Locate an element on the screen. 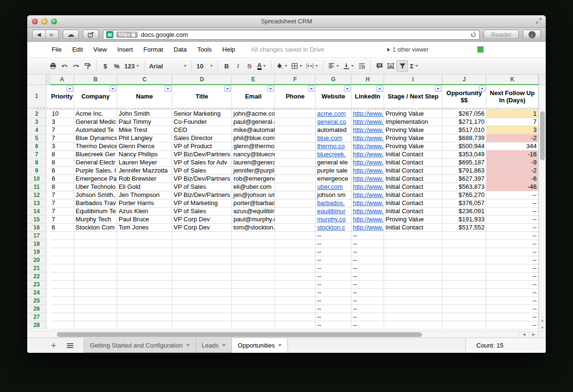 This screenshot has height=392, width=573. select-all-corner is located at coordinates (37, 80).